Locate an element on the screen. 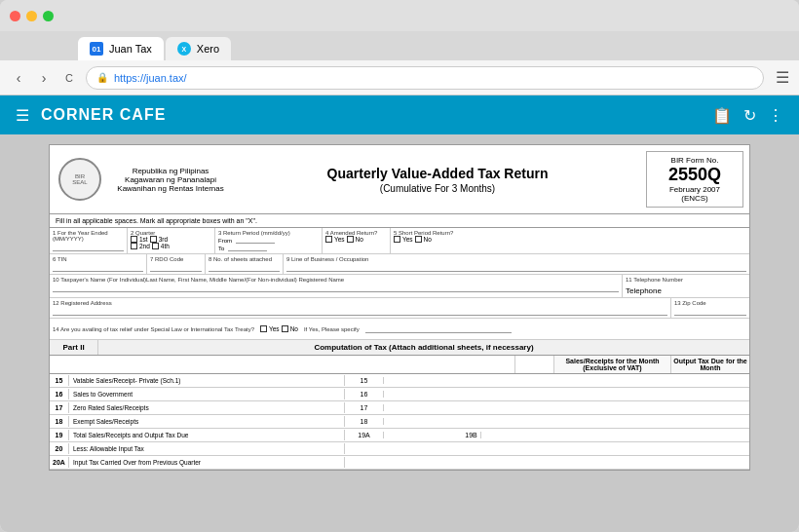 The height and width of the screenshot is (532, 799). row-17: 17 Zero Rated Sales/Receipts 17 is located at coordinates (400, 408).